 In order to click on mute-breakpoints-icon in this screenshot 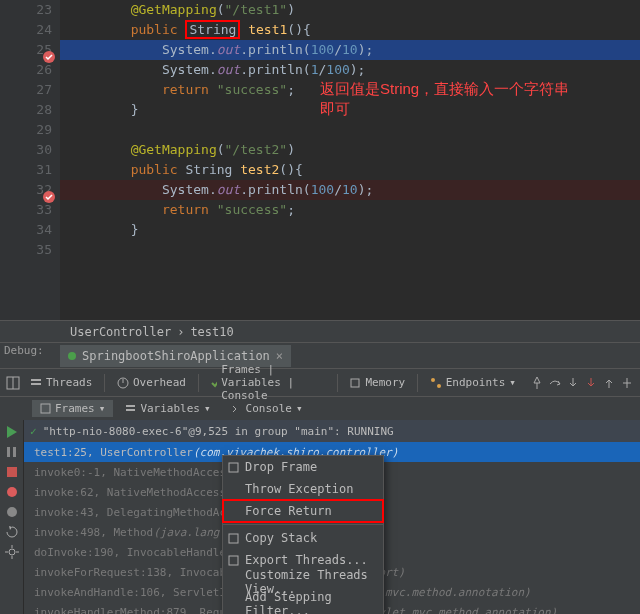, I will do `click(12, 512)`.